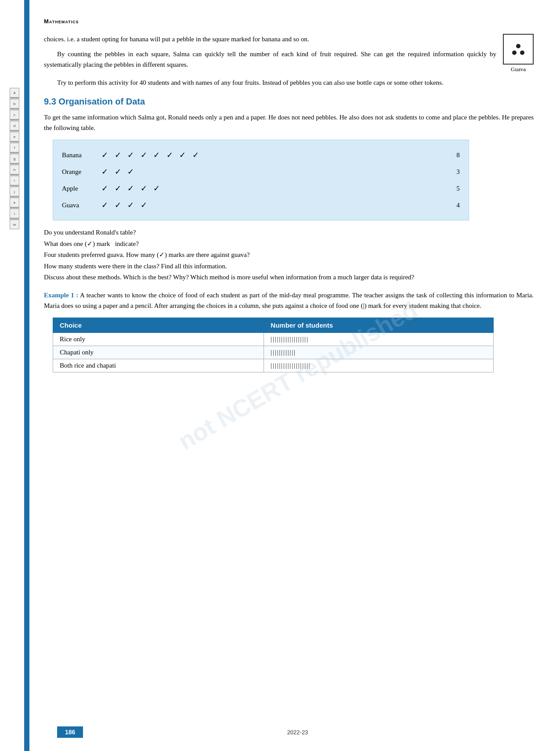 Image resolution: width=560 pixels, height=751 pixels. I want to click on pebble-box, so click(518, 49).